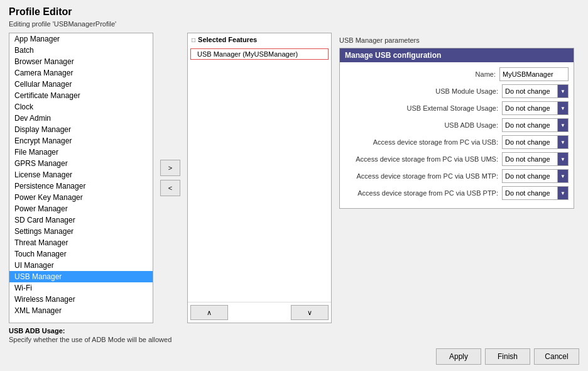 The image size is (588, 371). What do you see at coordinates (563, 159) in the screenshot?
I see `param-dropdown-btn-4: ▼` at bounding box center [563, 159].